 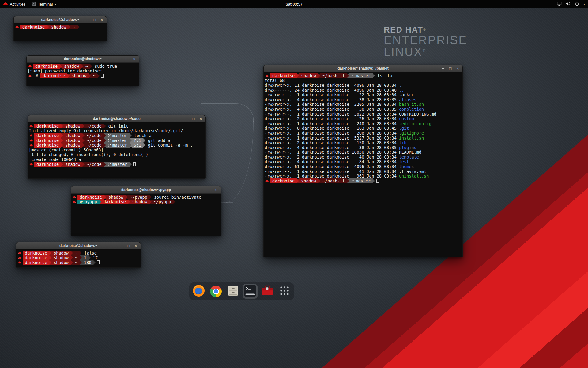 I want to click on window-titlebar: darknoise@shadow:~/code − □ ×, so click(x=117, y=119).